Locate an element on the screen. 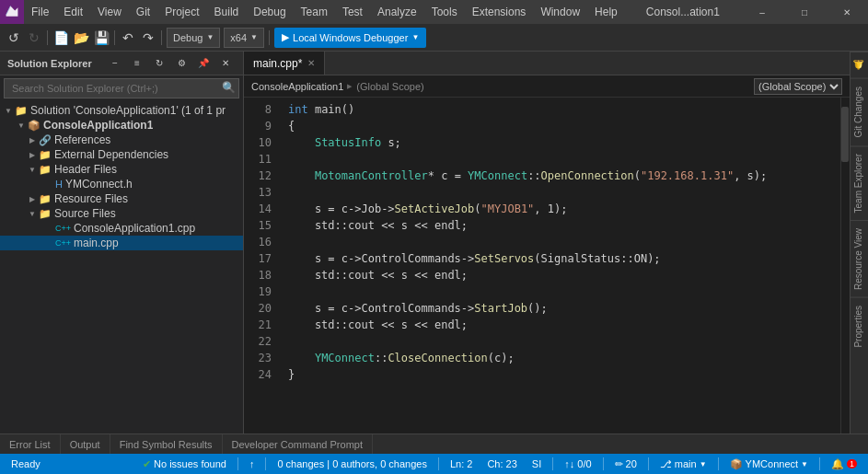 The width and height of the screenshot is (868, 474). toolbar-open: 📂 is located at coordinates (81, 38).